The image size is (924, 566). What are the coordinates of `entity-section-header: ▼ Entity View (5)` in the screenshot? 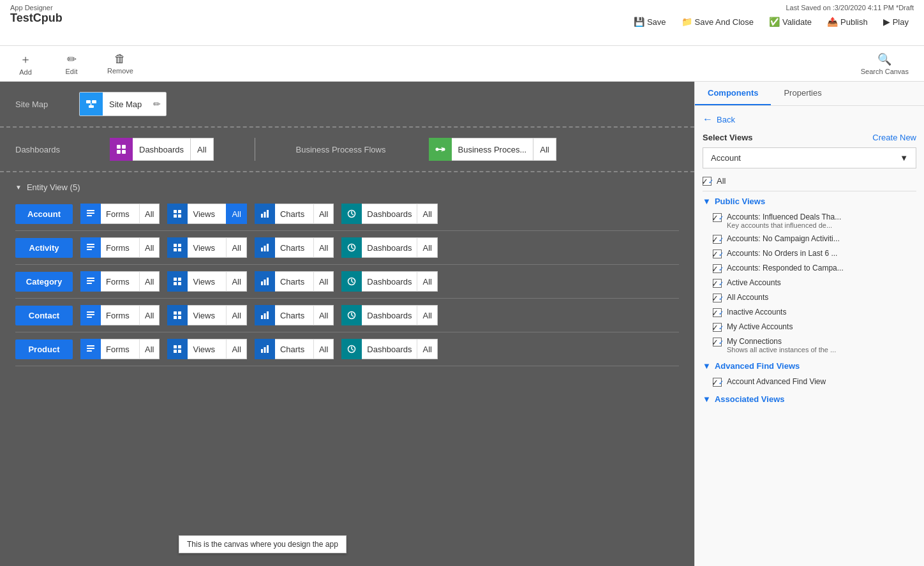 It's located at (347, 188).